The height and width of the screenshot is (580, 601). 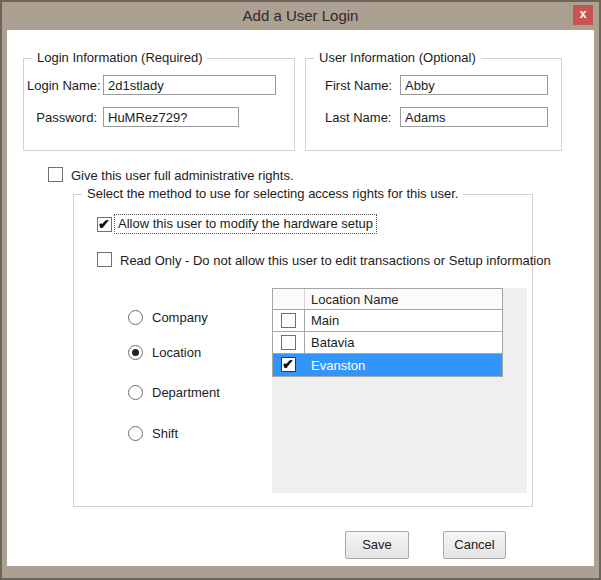 I want to click on radio-department-icon, so click(x=136, y=392).